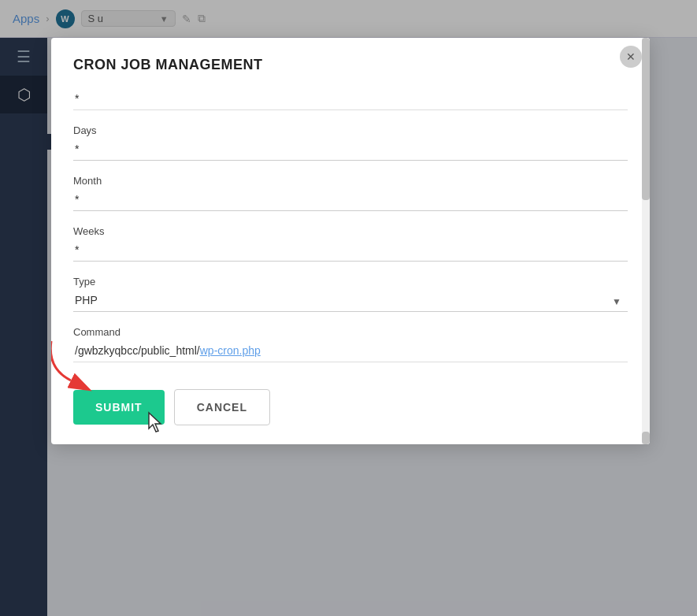 This screenshot has height=616, width=697. Describe the element at coordinates (350, 294) in the screenshot. I see `form-field-type: Type PHP Perl Python URL ▼` at that location.